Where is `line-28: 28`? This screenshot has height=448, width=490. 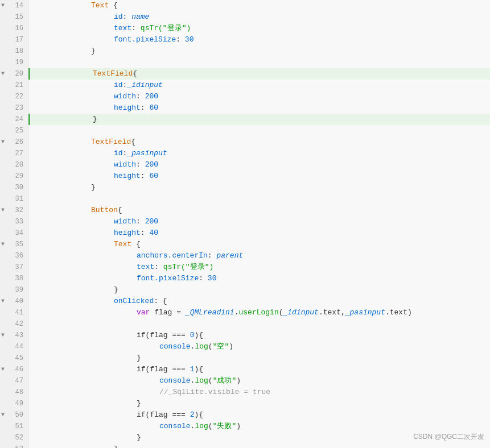
line-28: 28 is located at coordinates (14, 165).